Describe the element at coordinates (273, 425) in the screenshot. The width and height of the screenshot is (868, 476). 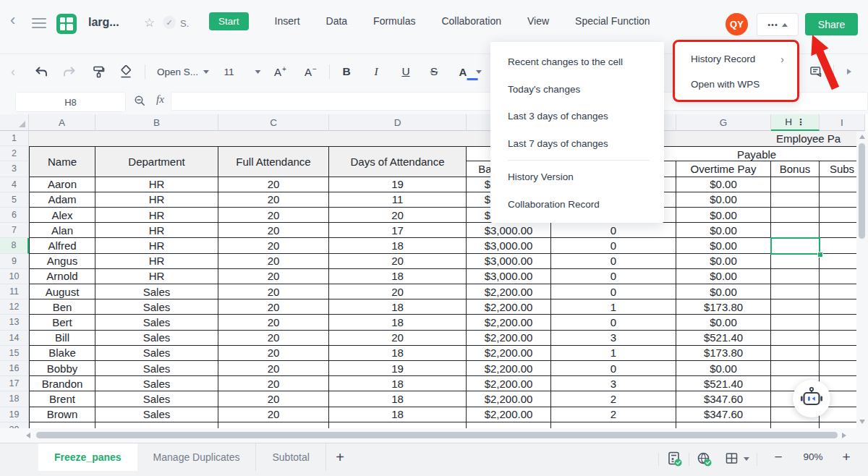
I see `cell-c20` at that location.